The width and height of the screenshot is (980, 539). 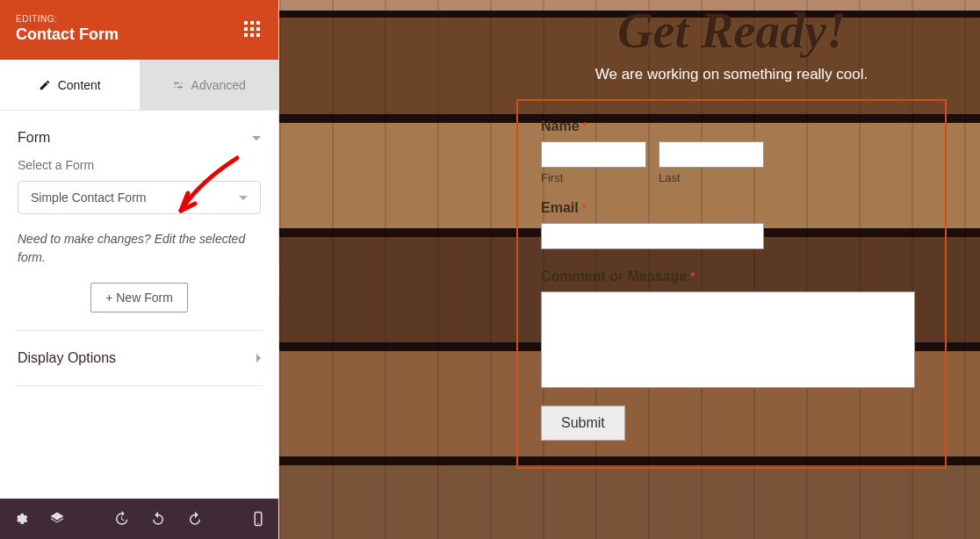 What do you see at coordinates (731, 32) in the screenshot?
I see `headline-text: Get Ready!` at bounding box center [731, 32].